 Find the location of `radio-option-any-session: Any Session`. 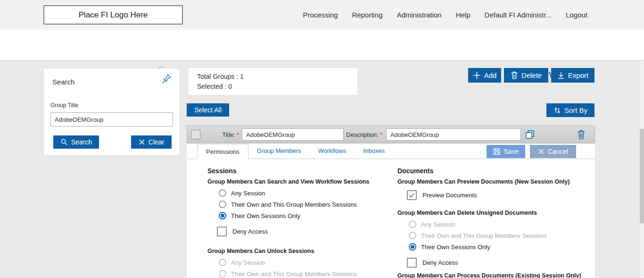

radio-option-any-session: Any Session is located at coordinates (305, 193).